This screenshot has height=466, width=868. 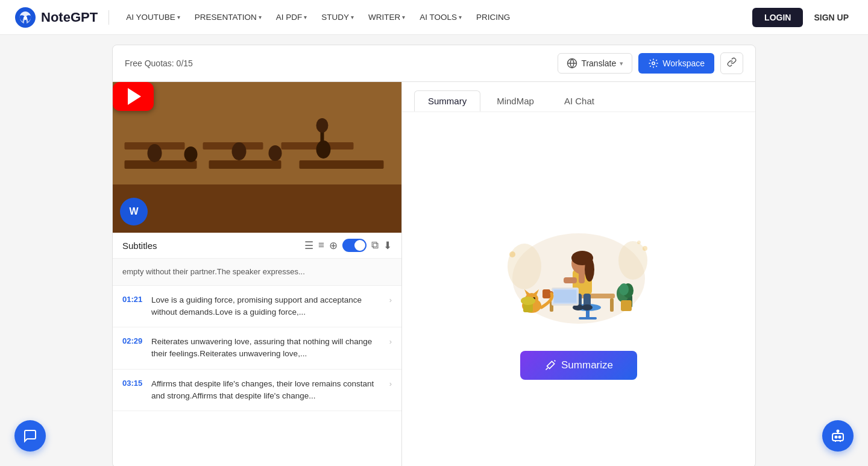 What do you see at coordinates (268, 306) in the screenshot?
I see `subtitle-text: Love is a guiding force, promising suppo…` at bounding box center [268, 306].